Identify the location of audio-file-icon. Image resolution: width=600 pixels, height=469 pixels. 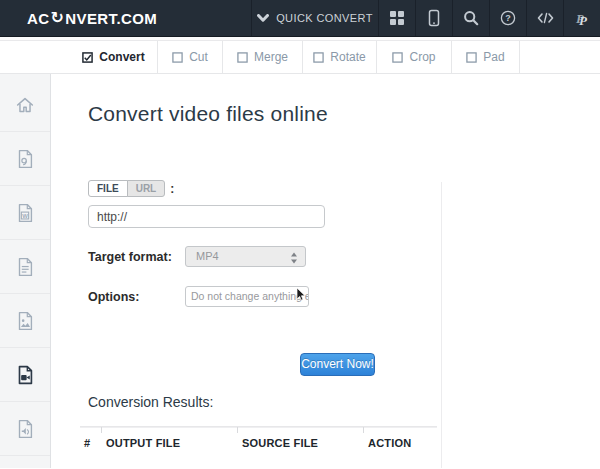
(25, 429).